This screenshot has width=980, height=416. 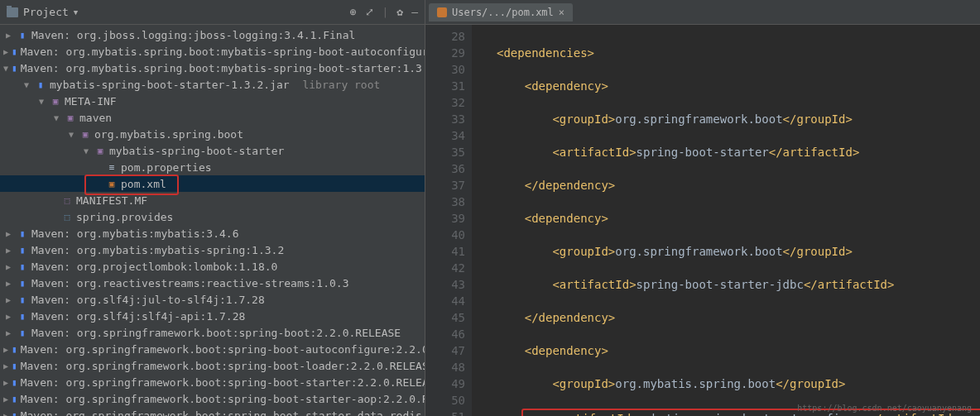 What do you see at coordinates (212, 184) in the screenshot?
I see `tree-item-pom-xml: ▣pom.xml` at bounding box center [212, 184].